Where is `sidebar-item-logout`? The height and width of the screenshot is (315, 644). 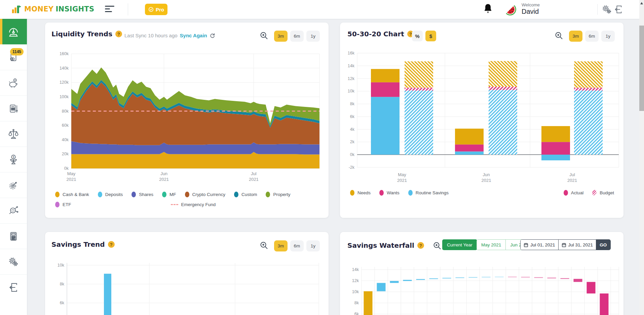
sidebar-item-logout is located at coordinates (13, 287).